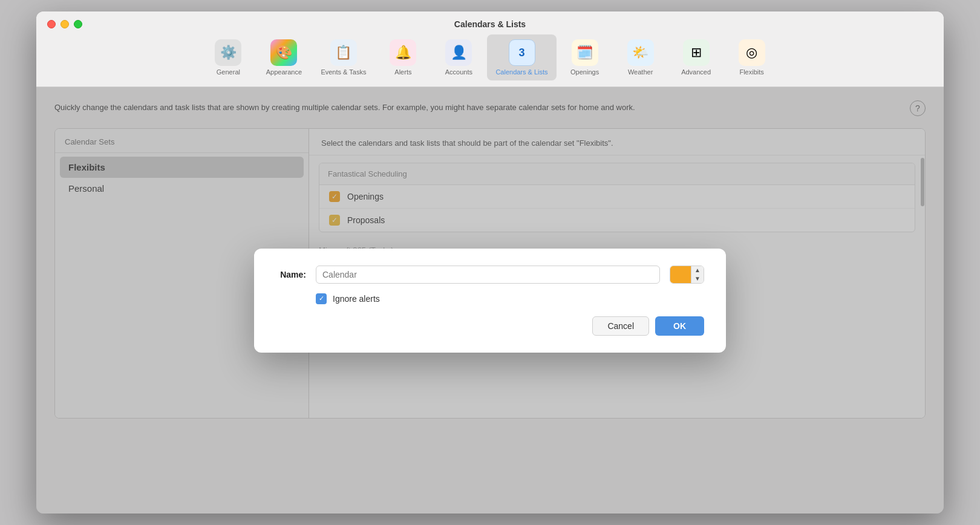 The width and height of the screenshot is (980, 525). What do you see at coordinates (284, 53) in the screenshot?
I see `appearance-icon: 🎨` at bounding box center [284, 53].